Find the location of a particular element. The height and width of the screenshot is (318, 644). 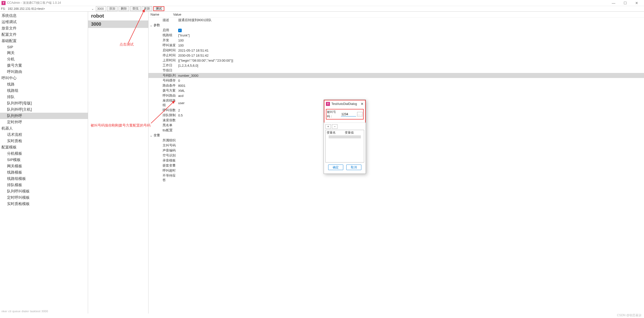

property-value: 2 is located at coordinates (411, 110).